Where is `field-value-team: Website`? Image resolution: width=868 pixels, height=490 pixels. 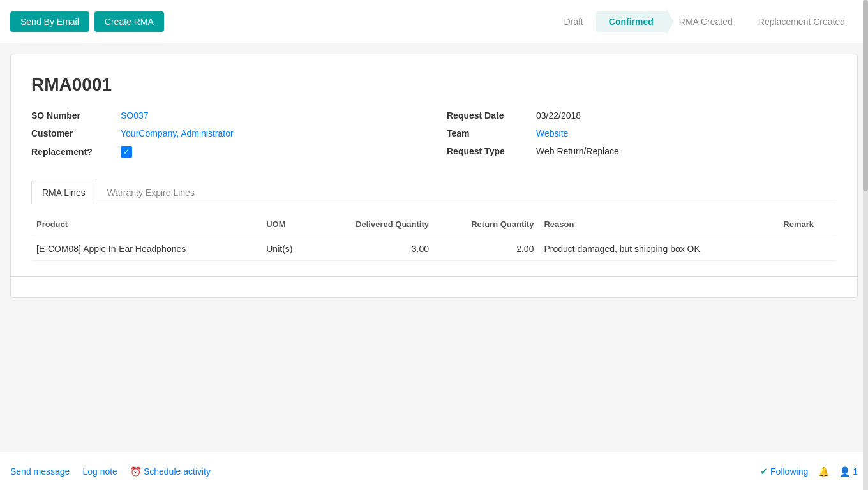 field-value-team: Website is located at coordinates (552, 133).